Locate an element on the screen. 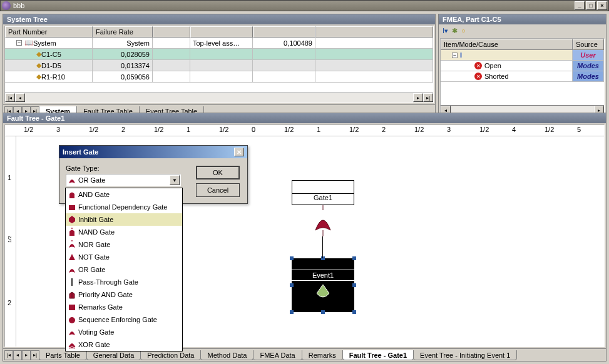 The height and width of the screenshot is (364, 609). fmea-source: Modes is located at coordinates (588, 76).